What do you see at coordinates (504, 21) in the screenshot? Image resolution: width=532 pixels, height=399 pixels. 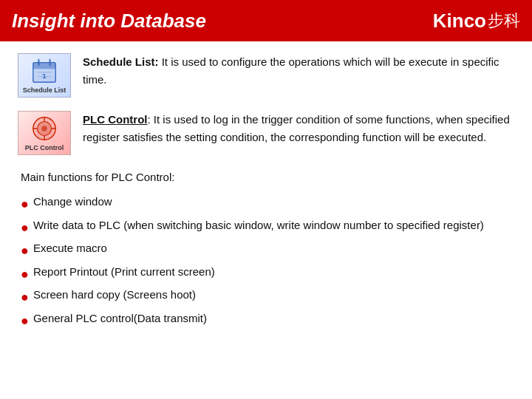 I see `logo-chinese-text: 步科` at bounding box center [504, 21].